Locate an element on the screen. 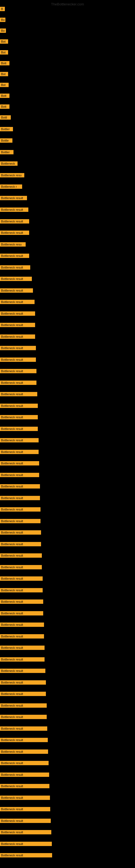  bar-label: B is located at coordinates (2, 9).